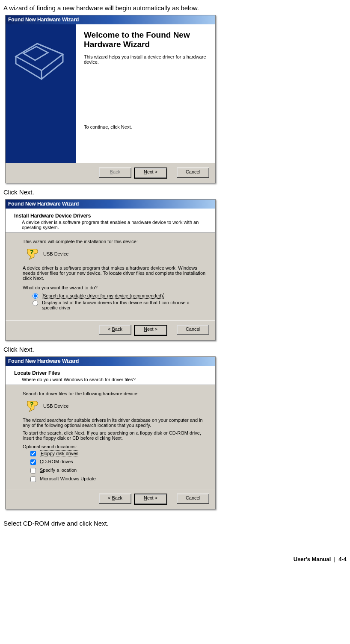 Image resolution: width=350 pixels, height=644 pixels. I want to click on line1: This wizard will complete the installati…, so click(114, 241).